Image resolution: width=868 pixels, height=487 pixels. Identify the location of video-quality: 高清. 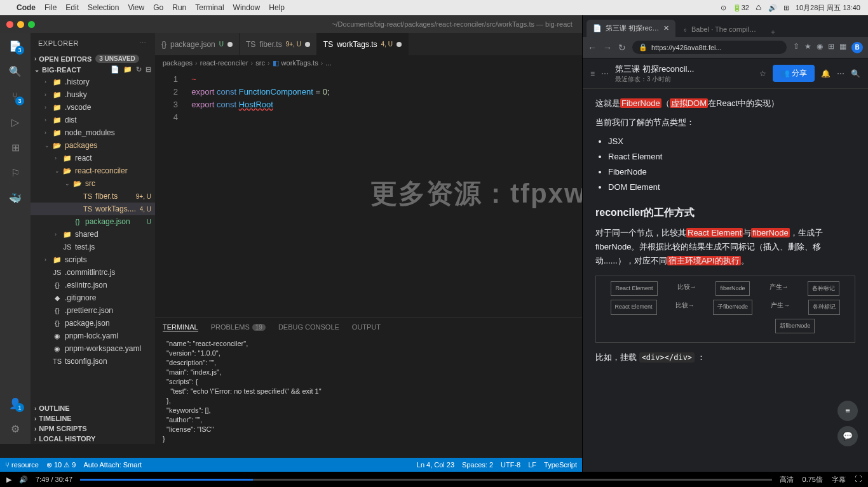
(787, 480).